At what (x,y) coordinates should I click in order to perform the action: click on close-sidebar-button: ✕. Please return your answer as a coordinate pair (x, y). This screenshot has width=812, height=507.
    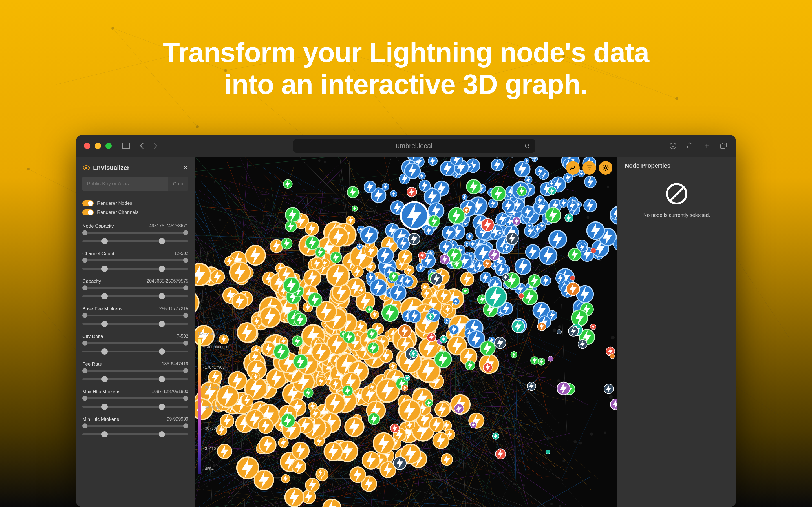
    Looking at the image, I should click on (185, 168).